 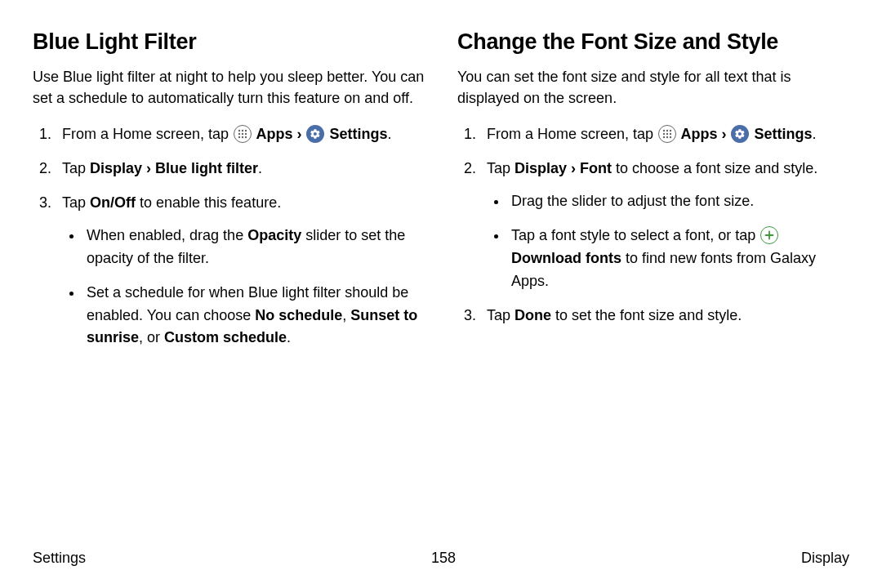 I want to click on substep-1: When enabled, drag the Opacity slider to…, so click(x=254, y=247).